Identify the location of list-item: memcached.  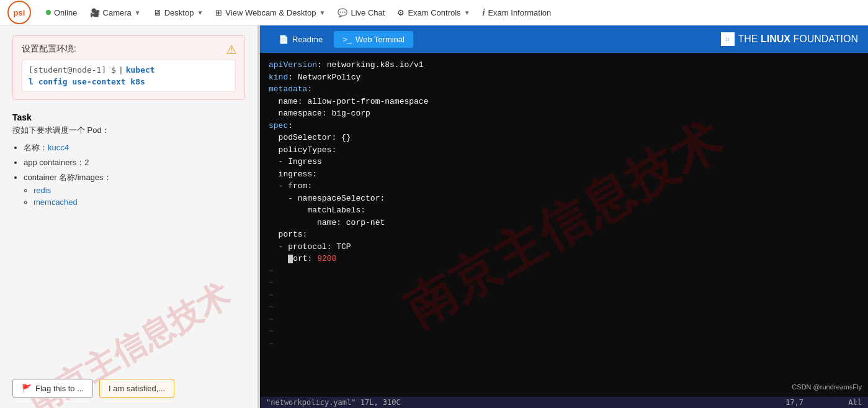
(139, 202).